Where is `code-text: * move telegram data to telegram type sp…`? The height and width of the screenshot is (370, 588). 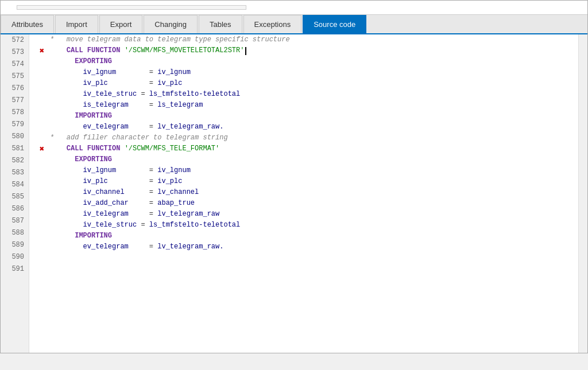 code-text: * move telegram data to telegram type sp… is located at coordinates (170, 40).